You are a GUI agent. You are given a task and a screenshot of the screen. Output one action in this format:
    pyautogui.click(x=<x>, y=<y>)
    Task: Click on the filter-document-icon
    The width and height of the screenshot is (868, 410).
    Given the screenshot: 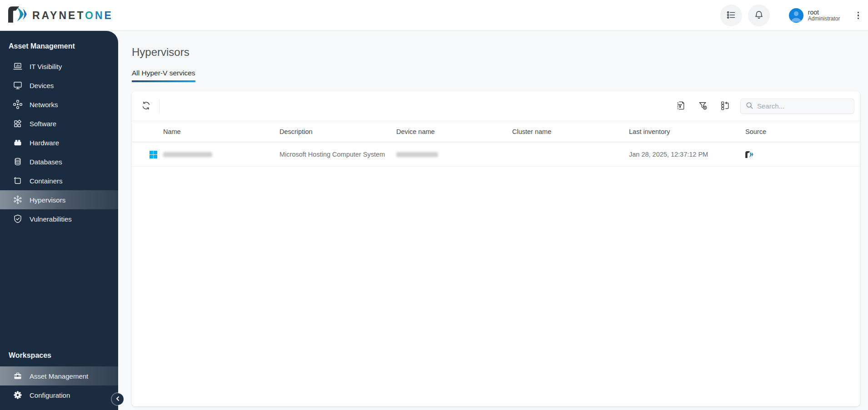 What is the action you would take?
    pyautogui.click(x=681, y=106)
    